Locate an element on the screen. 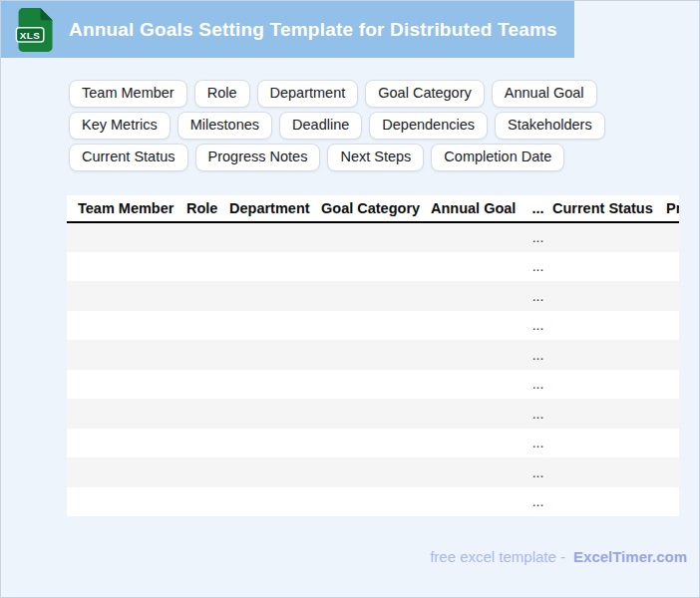 The width and height of the screenshot is (700, 598). table-header-row: Team MemberRoleDepartmentGoal CategoryAn… is located at coordinates (373, 209).